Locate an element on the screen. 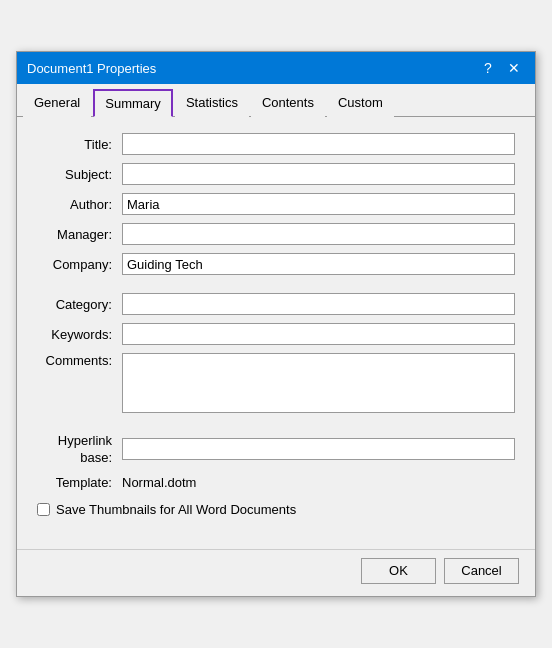  help-button: ? is located at coordinates (488, 68).